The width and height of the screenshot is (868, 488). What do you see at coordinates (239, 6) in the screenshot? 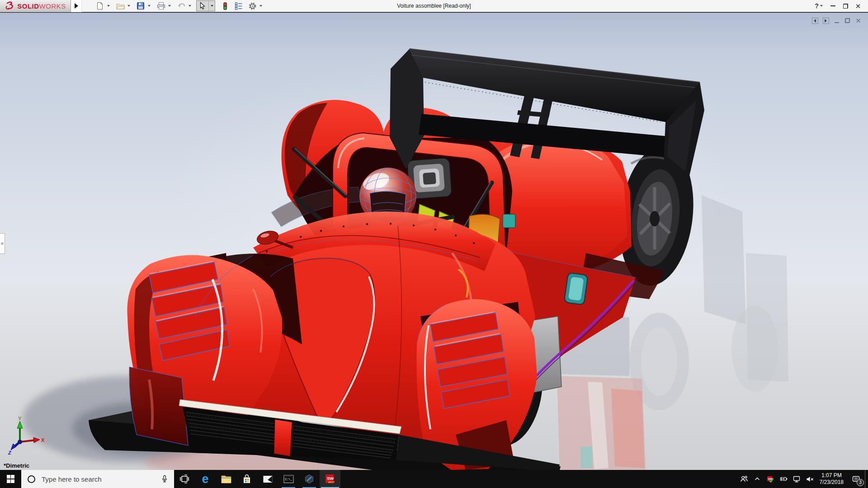
I see `file-properties-icon` at bounding box center [239, 6].